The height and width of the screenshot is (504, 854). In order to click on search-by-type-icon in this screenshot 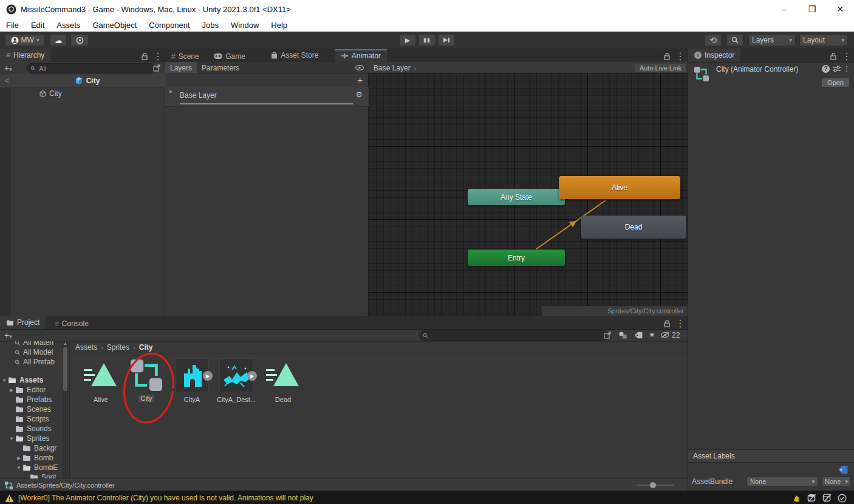, I will do `click(623, 335)`.